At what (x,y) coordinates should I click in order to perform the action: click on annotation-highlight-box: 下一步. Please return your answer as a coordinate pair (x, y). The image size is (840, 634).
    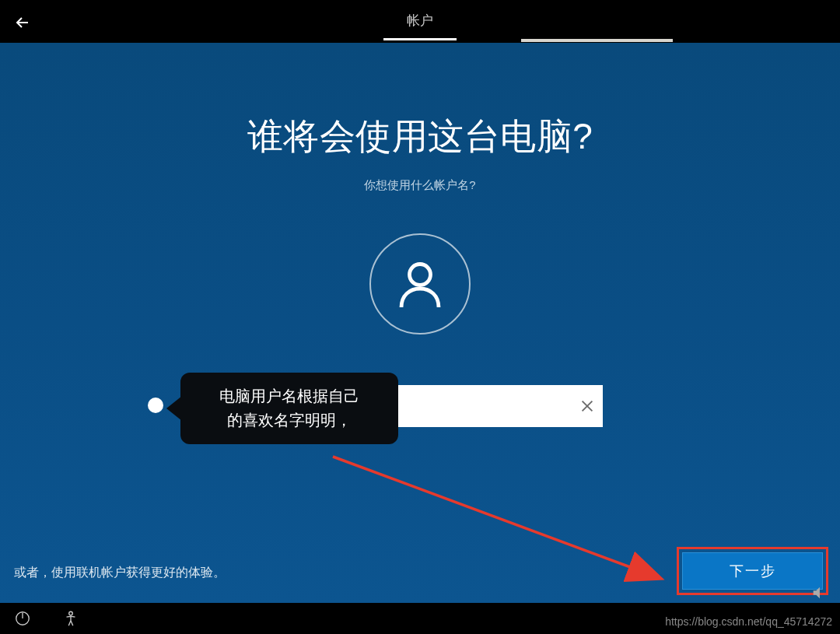
    Looking at the image, I should click on (753, 571).